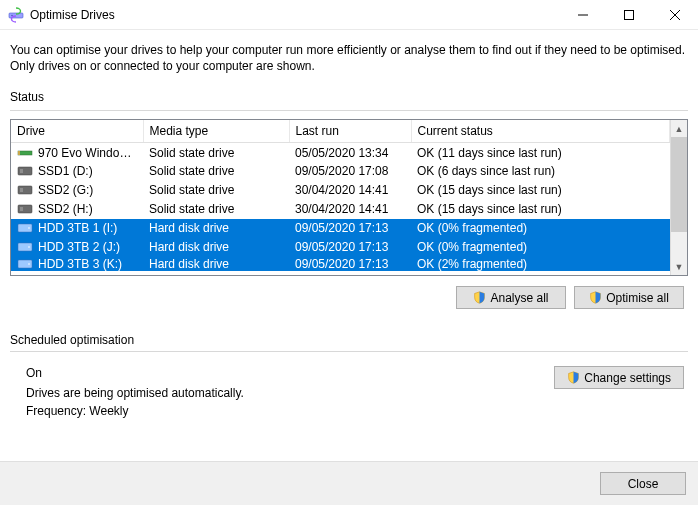 The height and width of the screenshot is (505, 698). Describe the element at coordinates (349, 15) in the screenshot. I see `titlebar: Optimise Drives` at that location.